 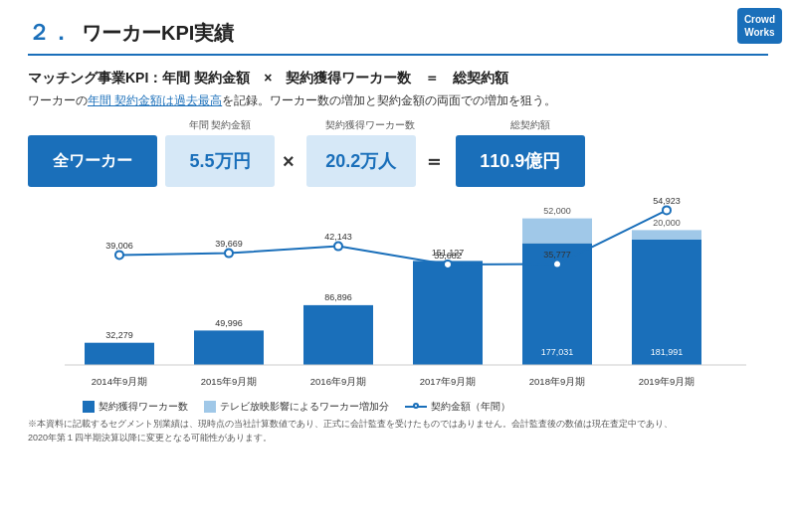 I want to click on label-annual: 年間 契約金額, so click(x=220, y=125).